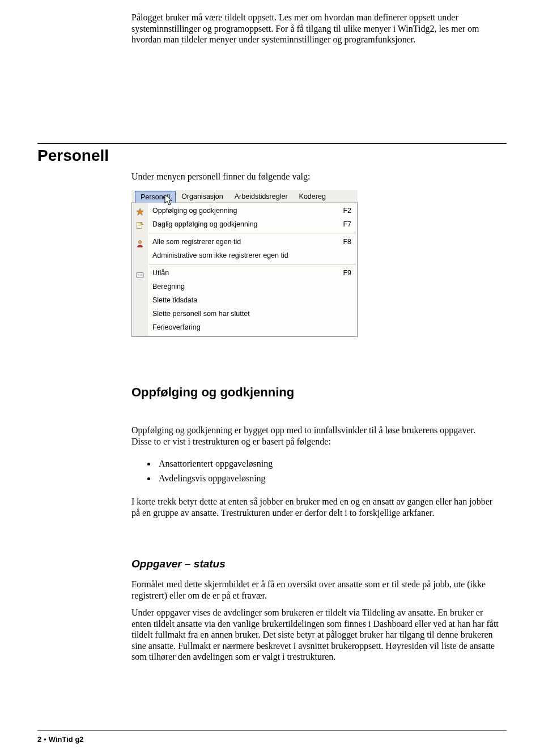 The image size is (544, 756). Describe the element at coordinates (140, 244) in the screenshot. I see `person-icon` at that location.